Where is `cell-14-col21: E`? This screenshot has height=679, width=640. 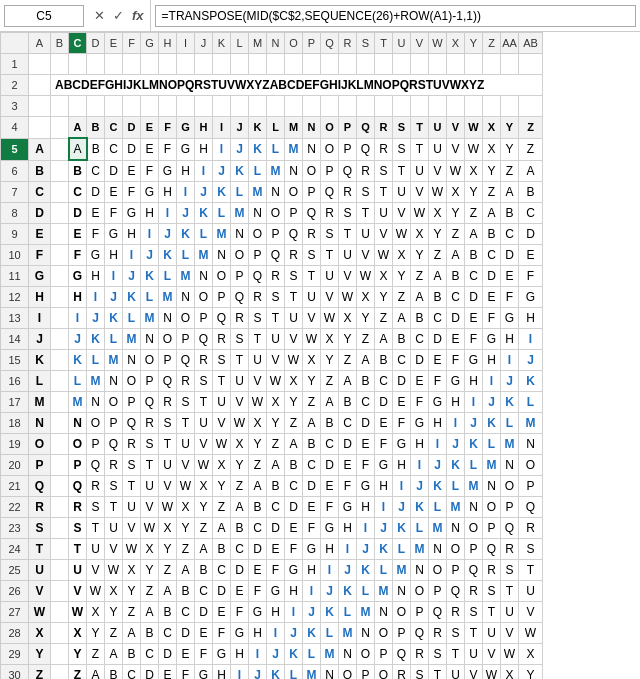 cell-14-col21: E is located at coordinates (456, 340).